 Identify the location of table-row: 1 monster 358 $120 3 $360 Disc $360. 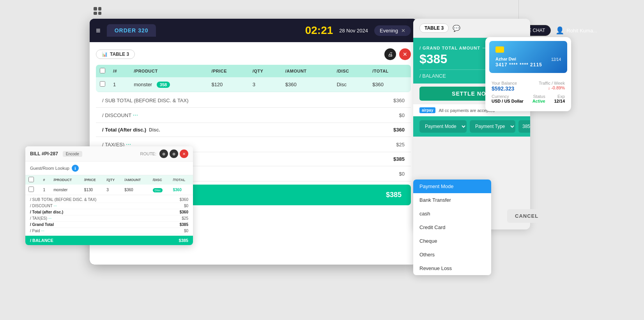
(253, 85).